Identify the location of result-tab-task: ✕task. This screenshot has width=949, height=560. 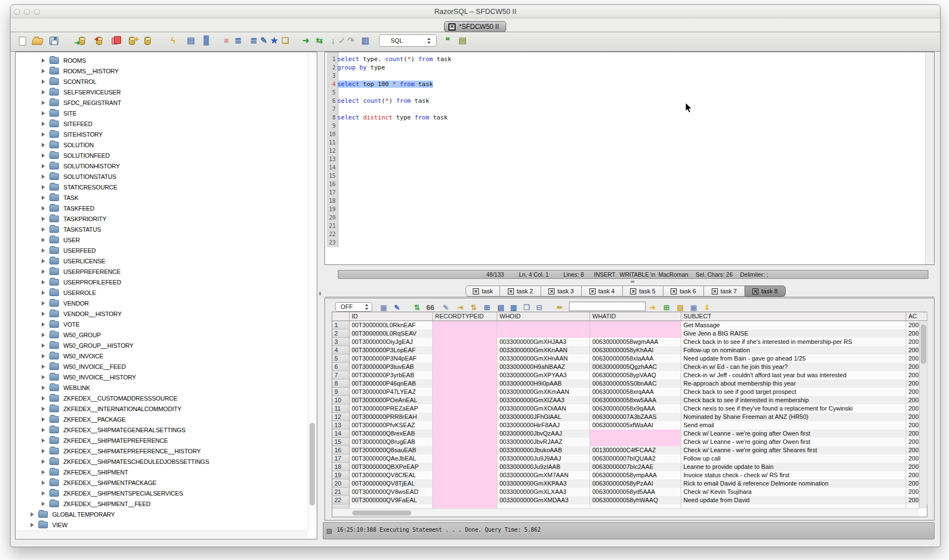
(483, 291).